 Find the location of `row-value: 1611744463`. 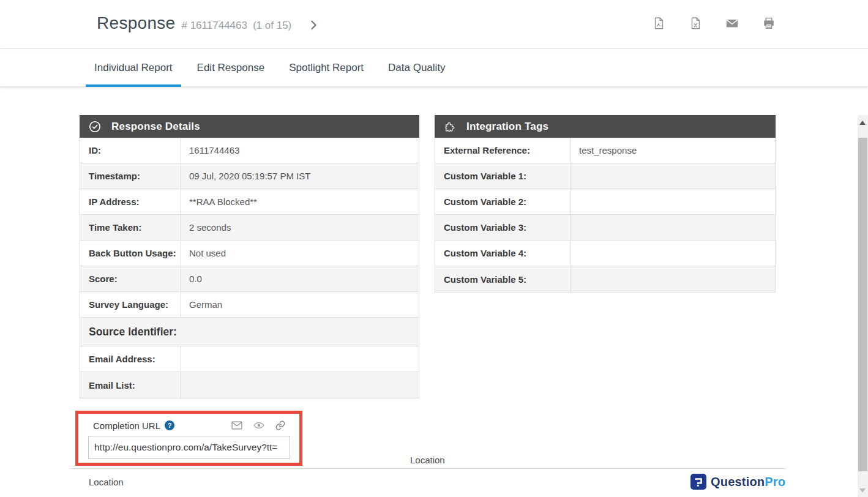

row-value: 1611744463 is located at coordinates (300, 151).